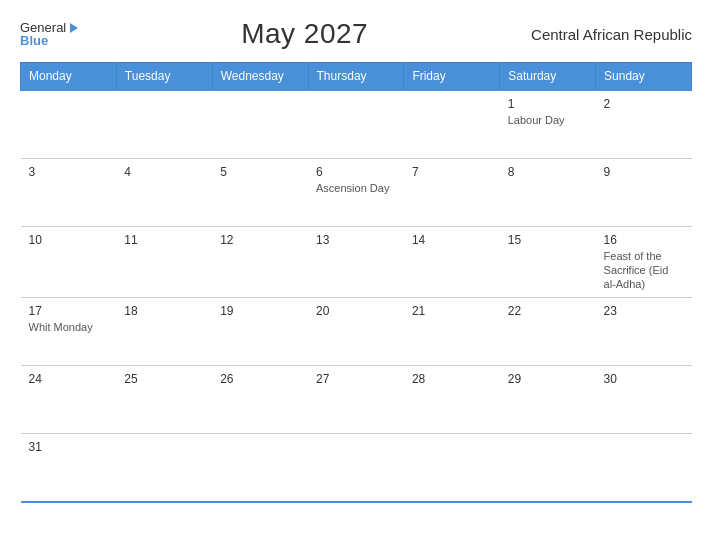  I want to click on day-cell: 2, so click(644, 124).